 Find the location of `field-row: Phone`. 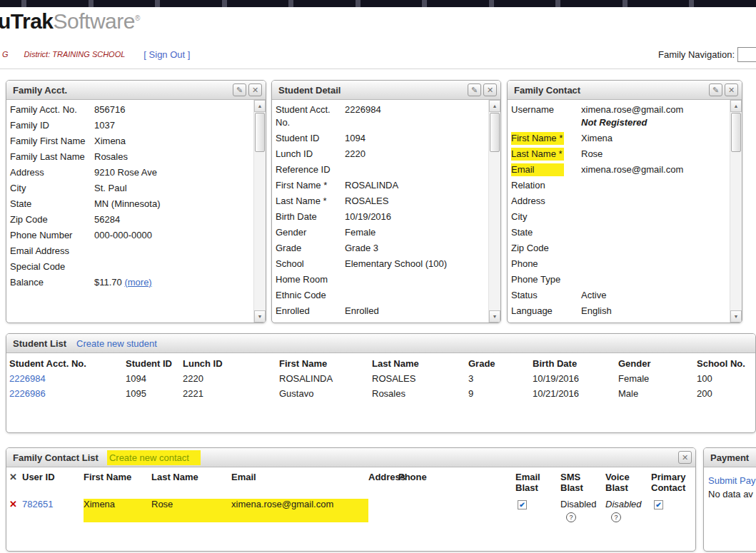

field-row: Phone is located at coordinates (618, 264).